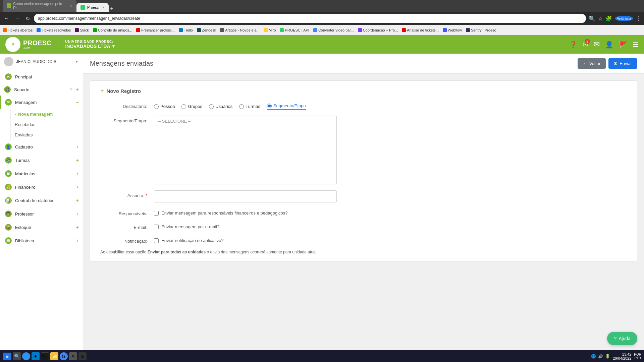 The height and width of the screenshot is (362, 644). I want to click on back-button: ← Voltar, so click(592, 64).